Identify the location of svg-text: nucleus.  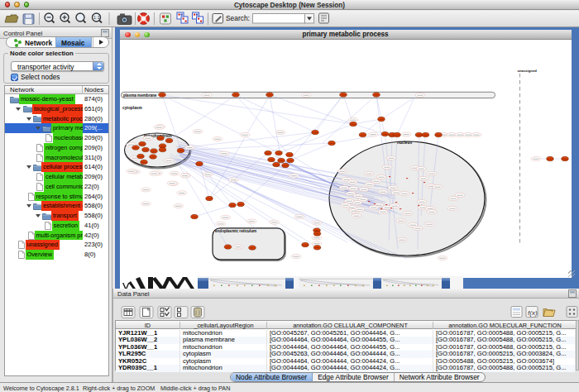
(404, 142).